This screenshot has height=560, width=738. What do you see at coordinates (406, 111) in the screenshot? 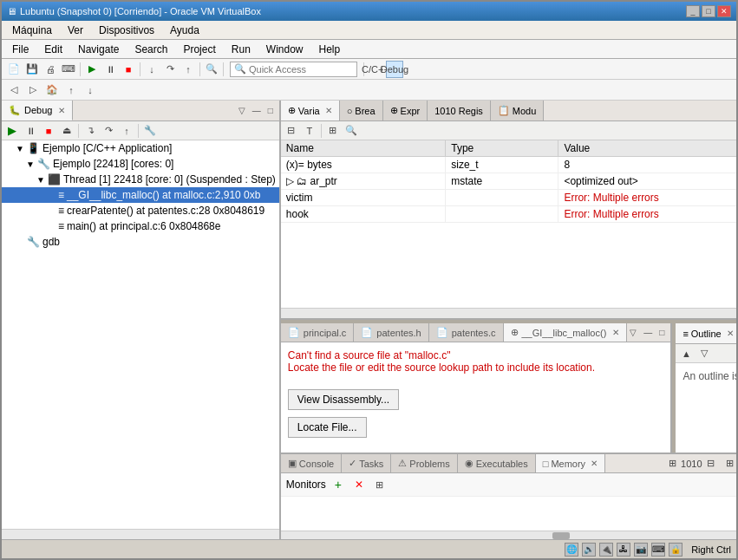
I see `tab-expressions: ⊕ Expr` at bounding box center [406, 111].